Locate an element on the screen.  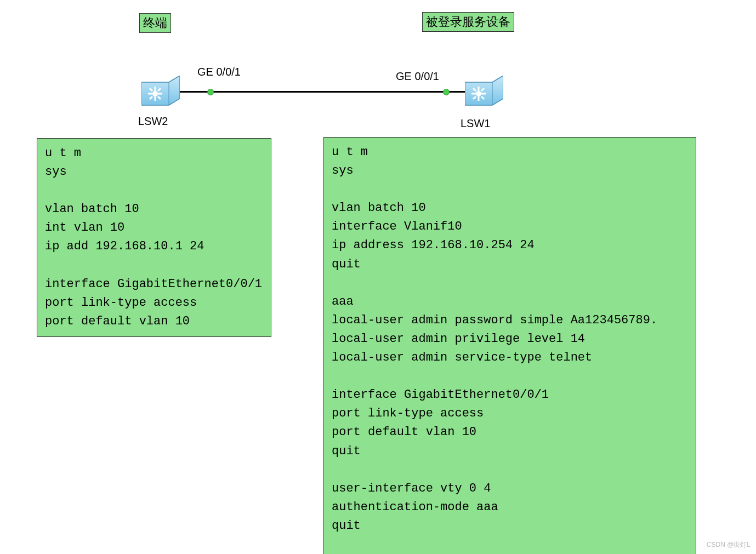
link-line is located at coordinates (322, 92).